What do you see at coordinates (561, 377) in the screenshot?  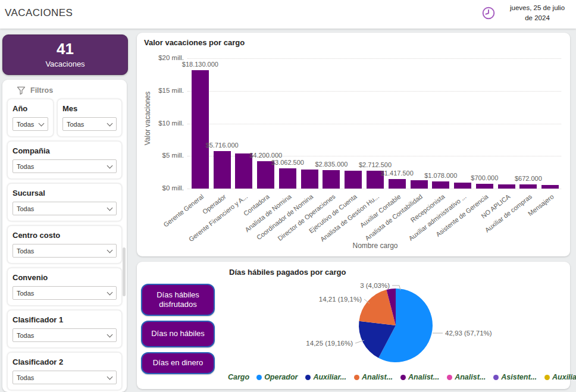 I see `legend-item-6: Auxiliar...` at bounding box center [561, 377].